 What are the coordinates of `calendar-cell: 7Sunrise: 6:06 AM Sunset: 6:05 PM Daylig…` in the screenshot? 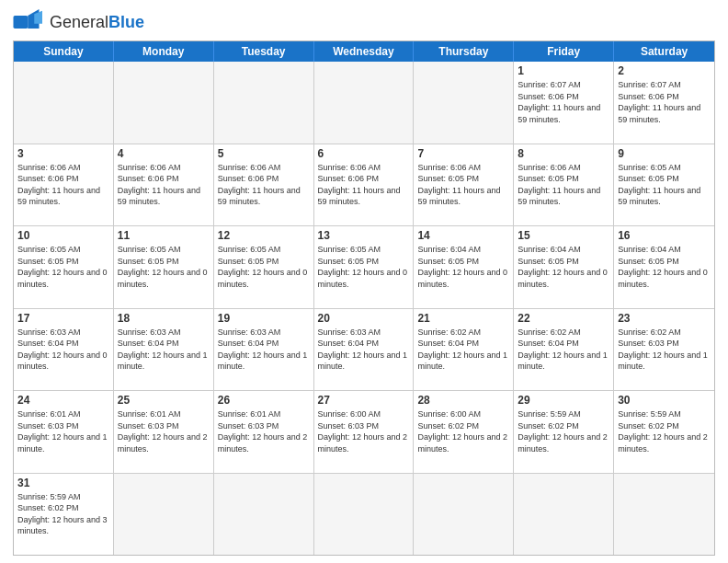 It's located at (463, 186).